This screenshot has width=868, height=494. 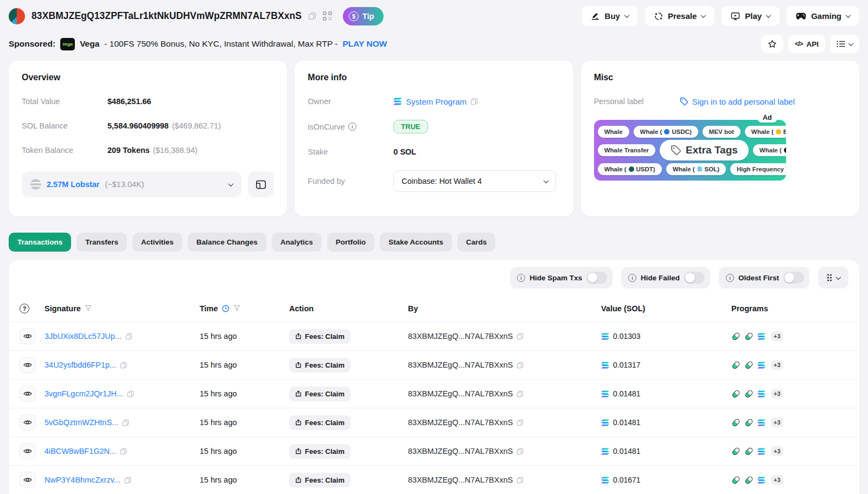 I want to click on qr-code-button, so click(x=328, y=16).